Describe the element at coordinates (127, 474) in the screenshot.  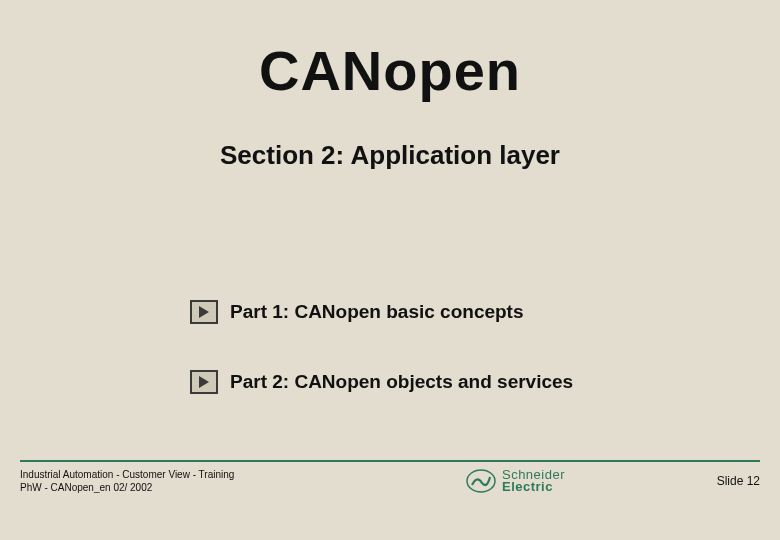
I see `footer-line1: Industrial Automation - Customer View - …` at that location.